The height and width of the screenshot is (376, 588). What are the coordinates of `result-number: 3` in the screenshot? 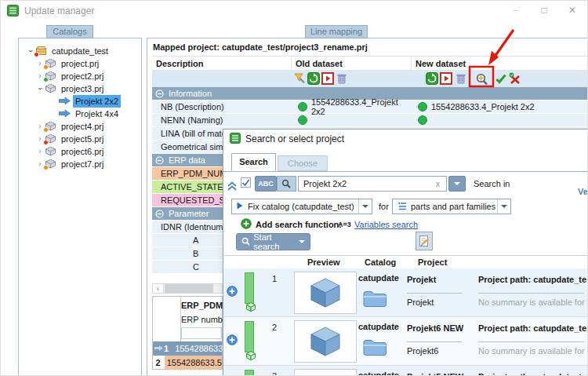 It's located at (274, 374).